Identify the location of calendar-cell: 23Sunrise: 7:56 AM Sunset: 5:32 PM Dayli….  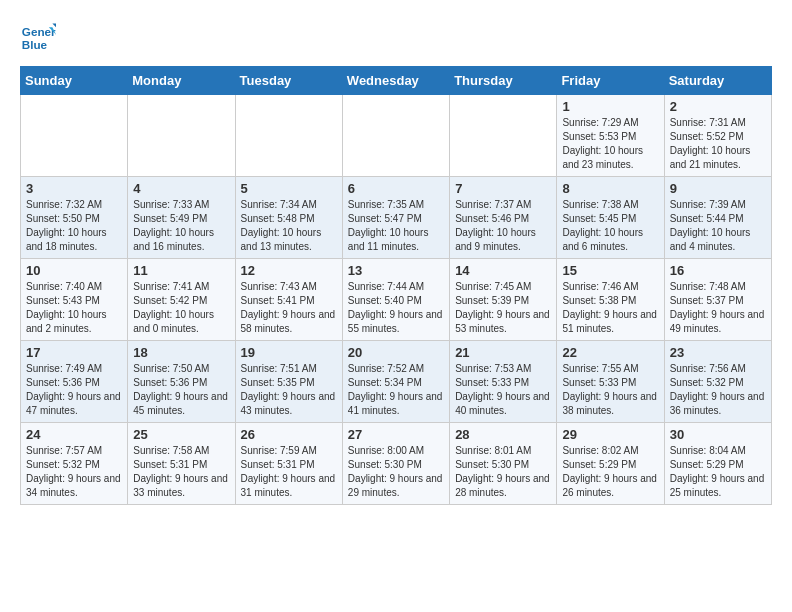
(718, 382).